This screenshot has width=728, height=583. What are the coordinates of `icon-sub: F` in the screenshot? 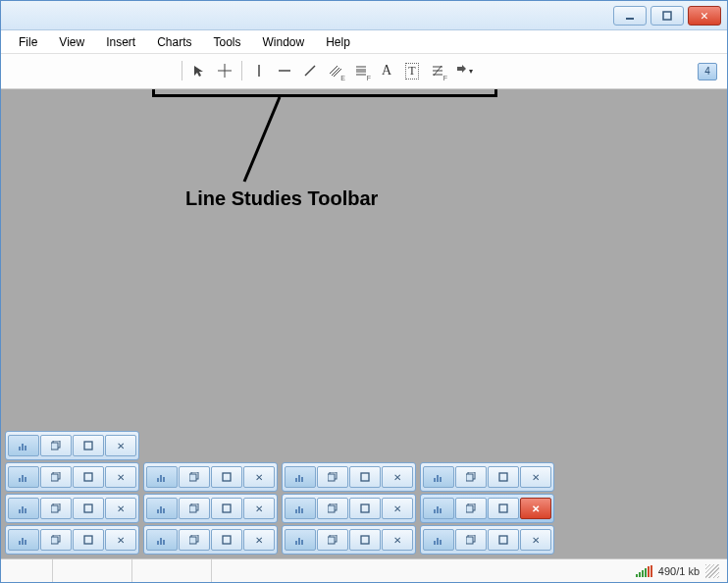 It's located at (445, 79).